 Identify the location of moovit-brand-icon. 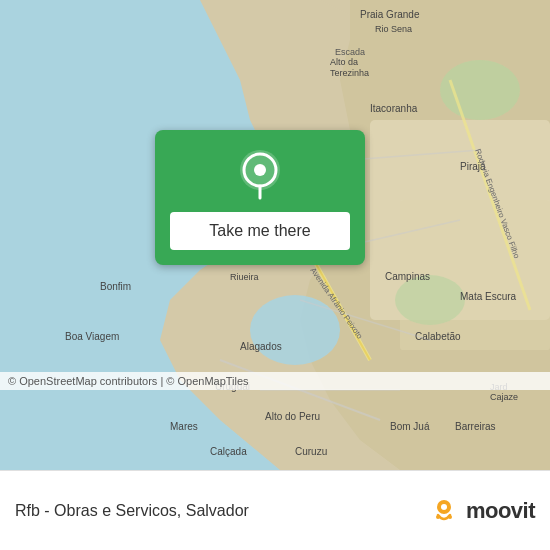
(444, 511).